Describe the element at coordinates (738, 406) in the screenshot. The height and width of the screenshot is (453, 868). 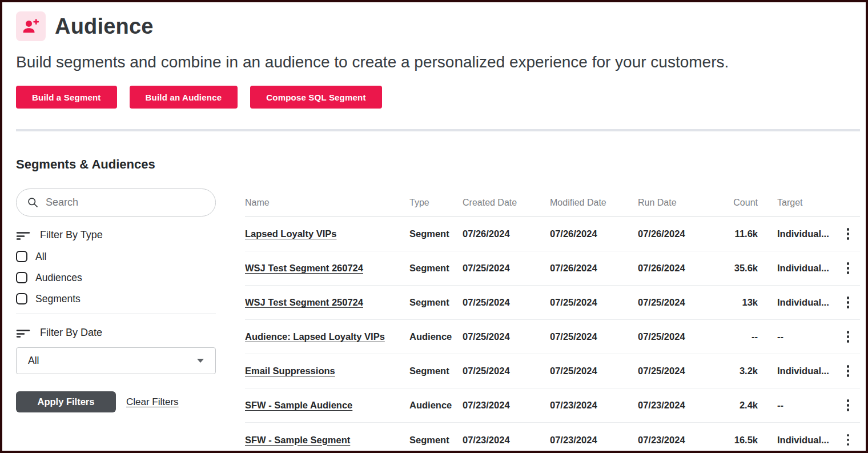
I see `row-count: 2.4k` at that location.